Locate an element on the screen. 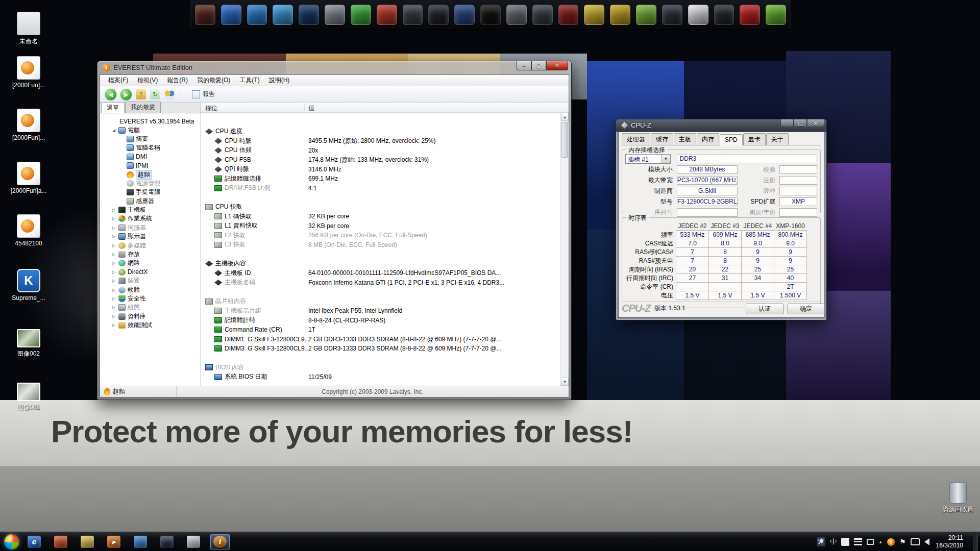  close-button is located at coordinates (816, 123).